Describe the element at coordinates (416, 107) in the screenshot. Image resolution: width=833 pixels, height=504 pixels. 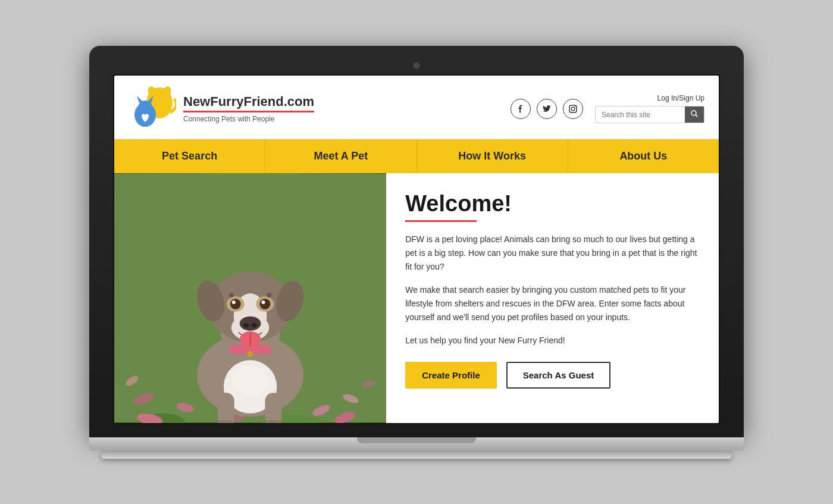
I see `site-header: NewFurryFriend.com Connecting Pets with …` at that location.